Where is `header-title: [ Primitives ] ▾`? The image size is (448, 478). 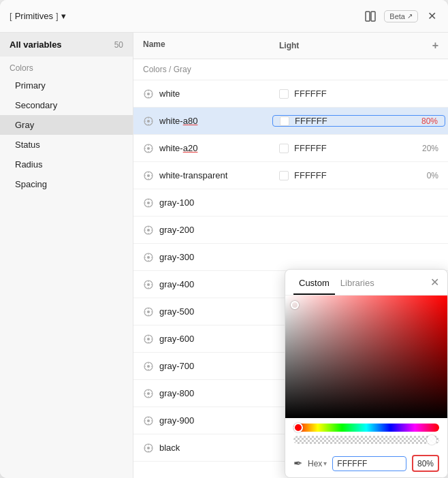
header-title: [ Primitives ] ▾ is located at coordinates (38, 16).